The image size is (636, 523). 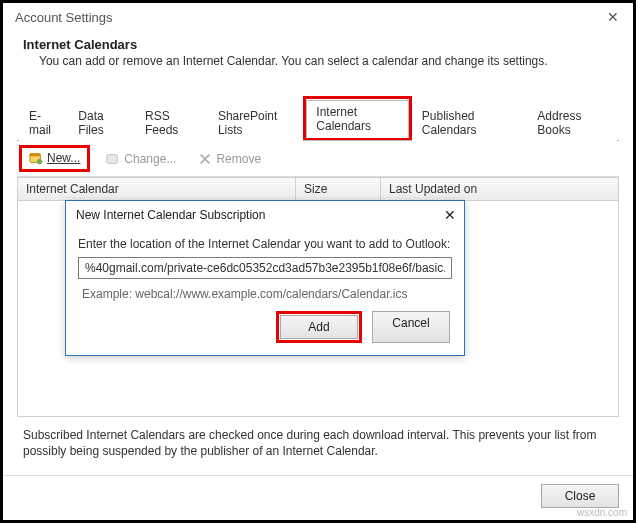 What do you see at coordinates (318, 441) in the screenshot?
I see `info-note: Subscribed Internet Calendars are checke…` at bounding box center [318, 441].